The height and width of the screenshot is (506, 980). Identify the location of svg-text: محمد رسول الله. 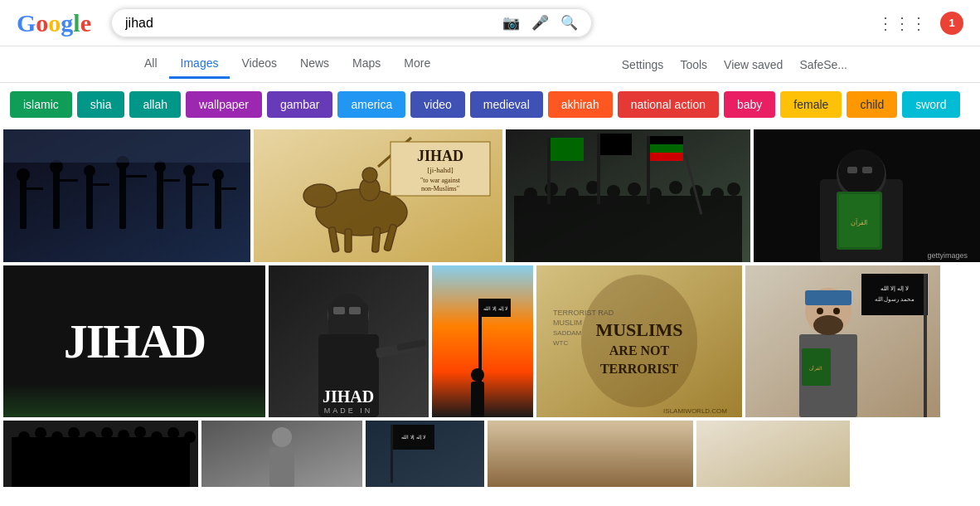
(895, 299).